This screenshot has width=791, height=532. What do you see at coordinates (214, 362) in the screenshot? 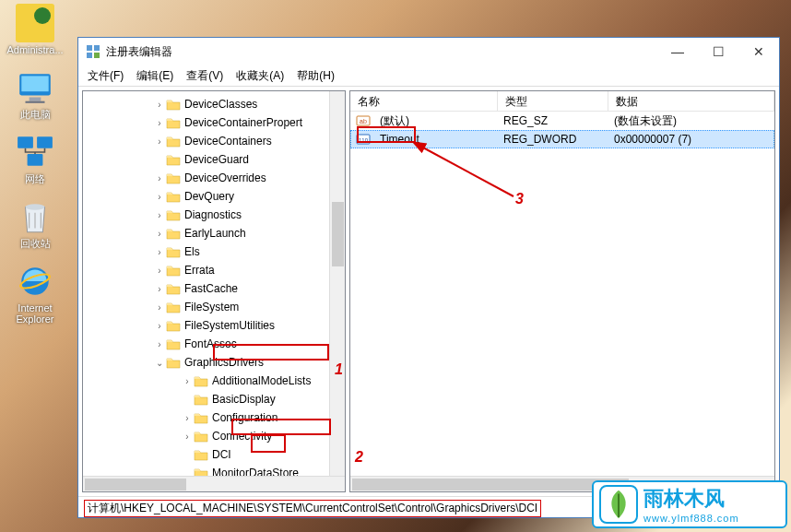
I see `tree-item: ⌄GraphicsDrivers` at bounding box center [214, 362].